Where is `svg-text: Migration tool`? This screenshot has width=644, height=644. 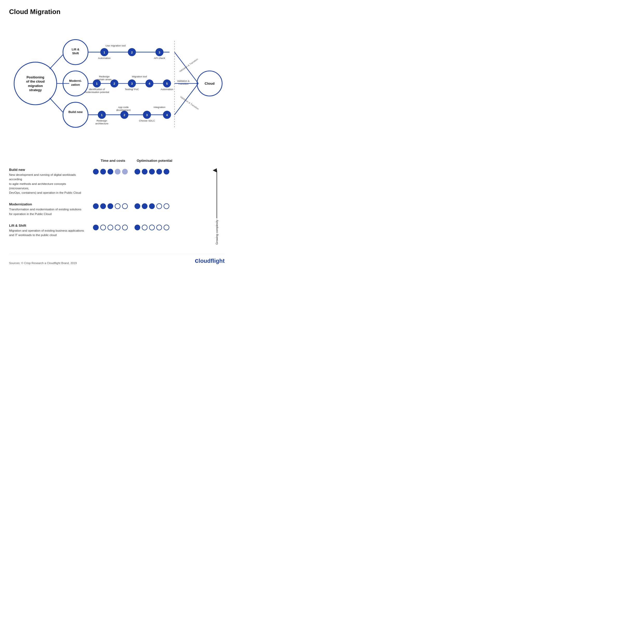
svg-text: Migration tool is located at coordinates (139, 77).